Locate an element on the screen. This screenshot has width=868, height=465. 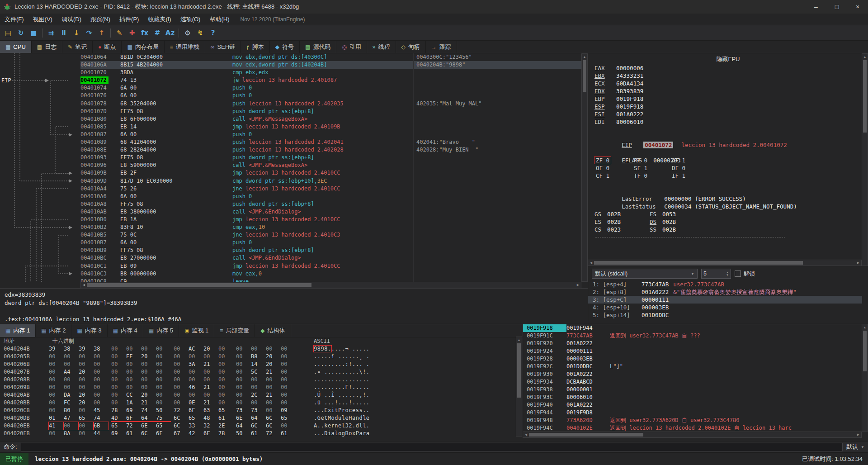
tab-内存布局: ▦内存布局 is located at coordinates (143, 47).